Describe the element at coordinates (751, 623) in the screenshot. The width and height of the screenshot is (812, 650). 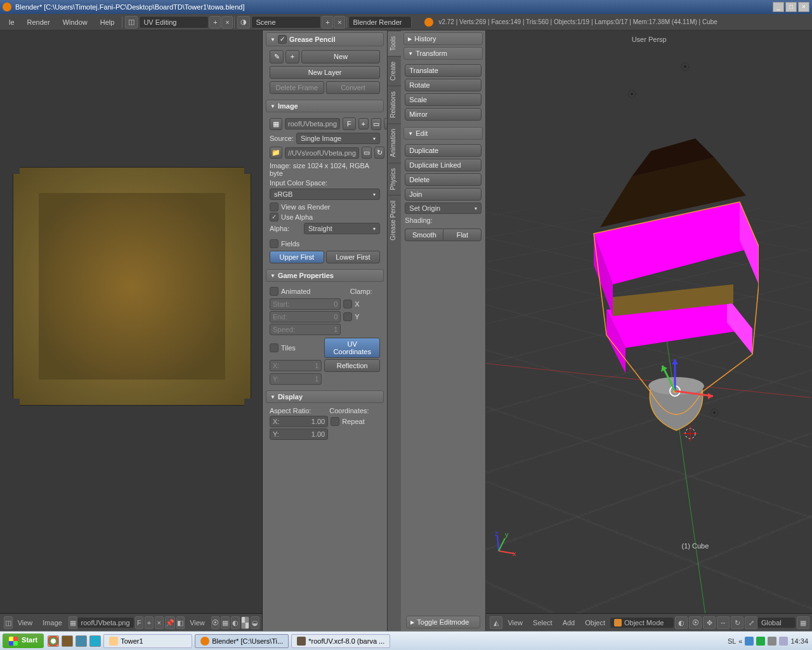
I see `manip-scale-icon: ⤢` at that location.